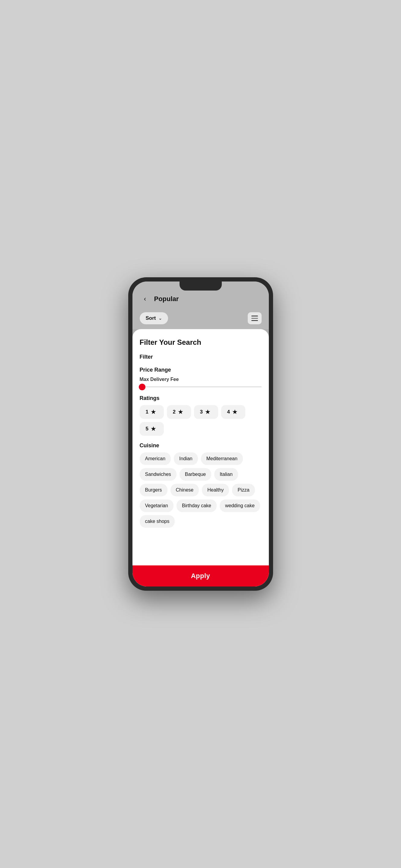  I want to click on cuisine-label: Cuisine, so click(201, 445).